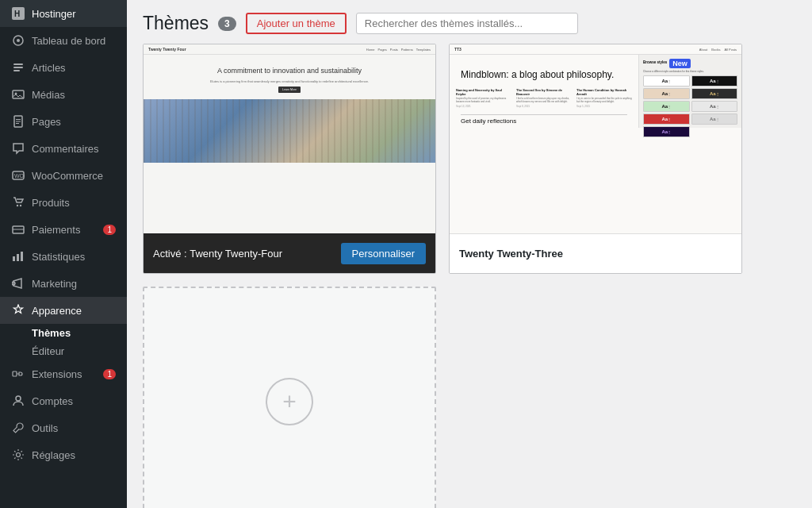 The image size is (812, 508). What do you see at coordinates (63, 13) in the screenshot?
I see `sidebar-item-hostinger: H Hostinger` at bounding box center [63, 13].